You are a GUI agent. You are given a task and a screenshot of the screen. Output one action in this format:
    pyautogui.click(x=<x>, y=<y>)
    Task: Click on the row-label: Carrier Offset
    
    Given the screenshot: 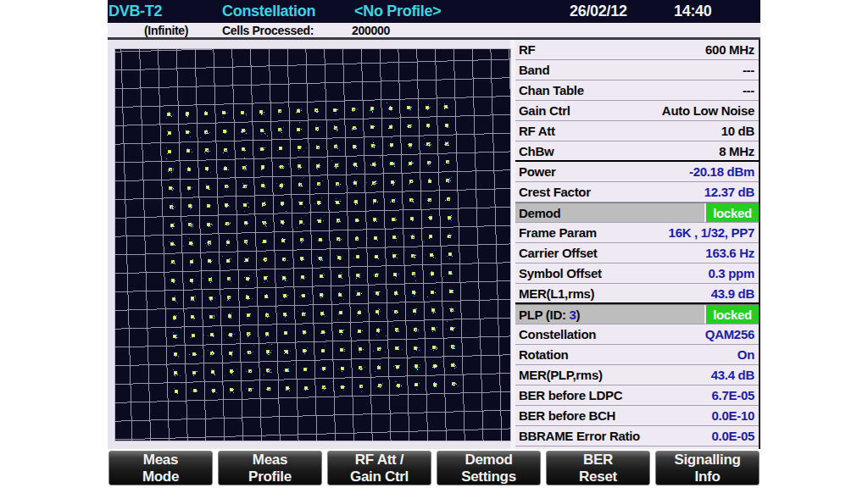 What is the action you would take?
    pyautogui.click(x=556, y=252)
    